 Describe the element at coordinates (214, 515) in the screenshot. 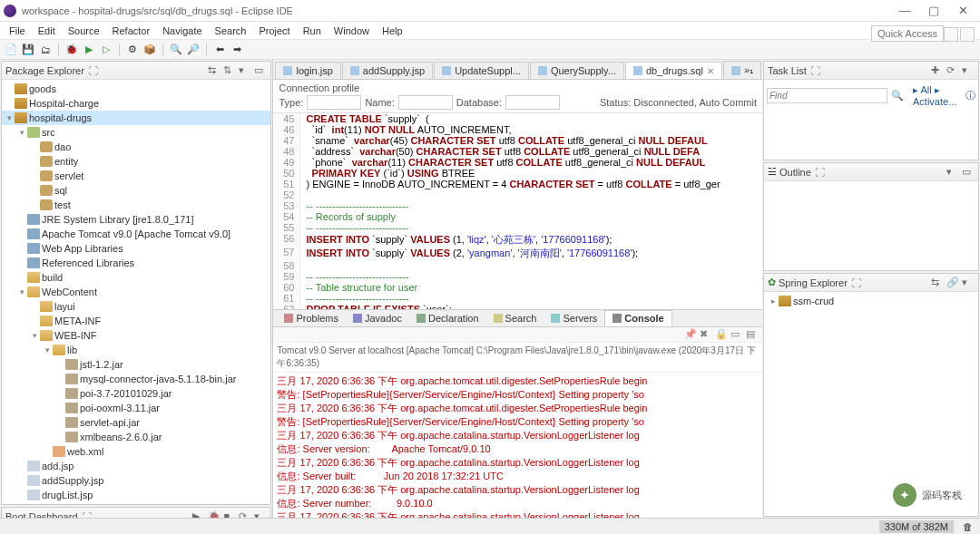

I see `boot-debug-icon: 🐞` at that location.